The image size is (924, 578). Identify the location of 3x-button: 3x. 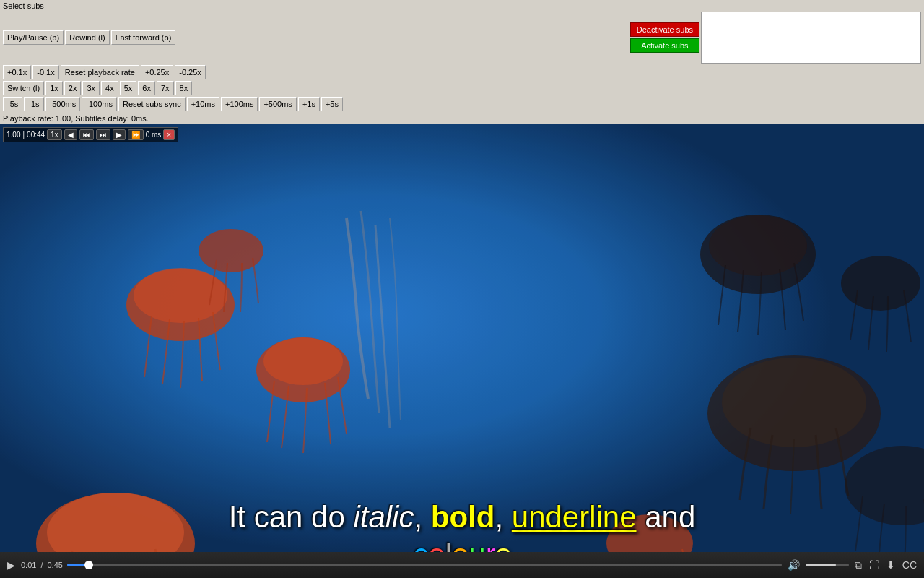
(91, 88).